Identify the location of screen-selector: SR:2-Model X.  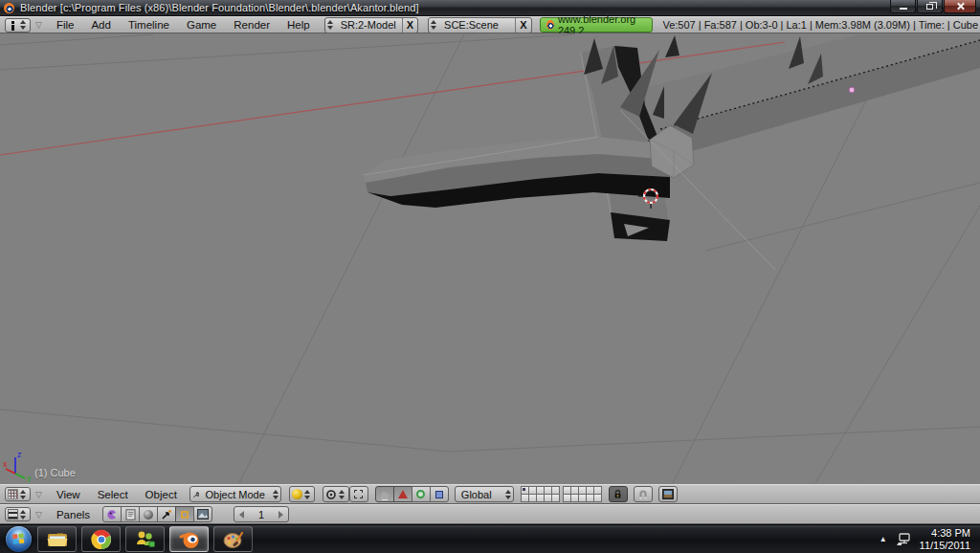
(371, 25).